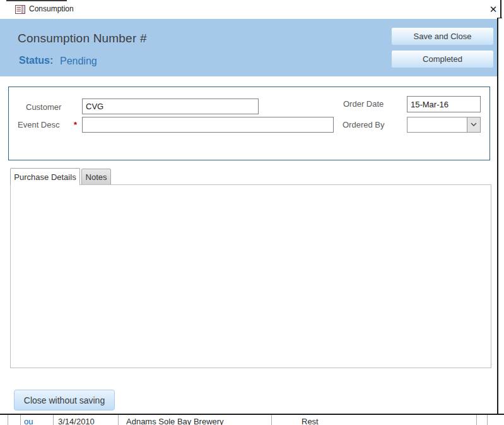  What do you see at coordinates (52, 9) in the screenshot?
I see `window-title: Consumption` at bounding box center [52, 9].